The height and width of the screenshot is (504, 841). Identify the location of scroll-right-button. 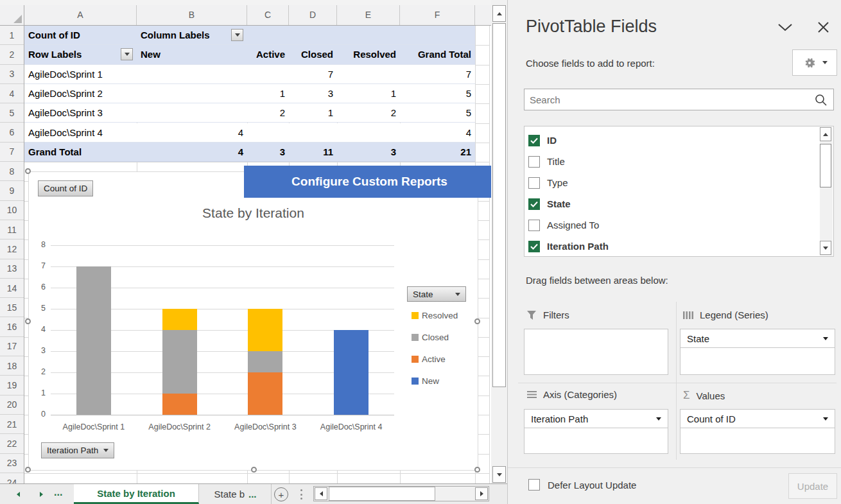
(481, 494).